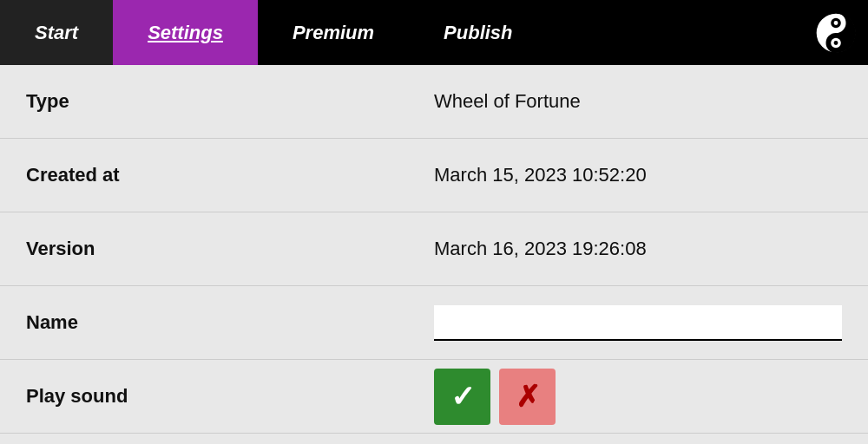 This screenshot has width=868, height=444. What do you see at coordinates (528, 396) in the screenshot?
I see `crossmark-icon: ✗` at bounding box center [528, 396].